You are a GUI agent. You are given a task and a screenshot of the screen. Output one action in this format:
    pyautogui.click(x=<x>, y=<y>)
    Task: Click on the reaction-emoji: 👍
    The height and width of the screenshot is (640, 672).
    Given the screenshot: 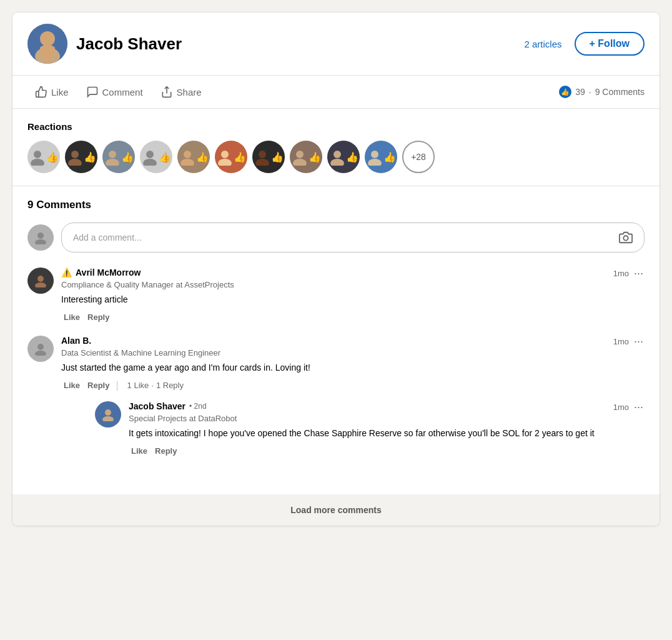 What is the action you would take?
    pyautogui.click(x=565, y=92)
    